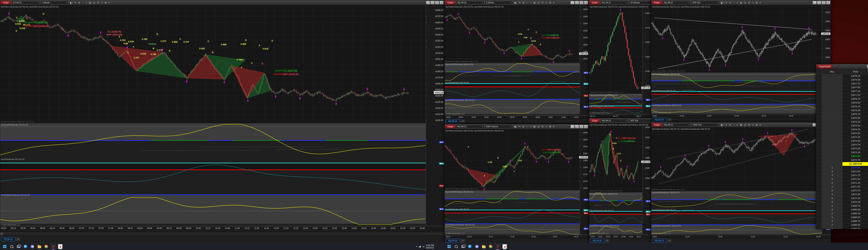 Image resolution: width=868 pixels, height=250 pixels. I want to click on indicator-axis: 51.4, so click(584, 107).